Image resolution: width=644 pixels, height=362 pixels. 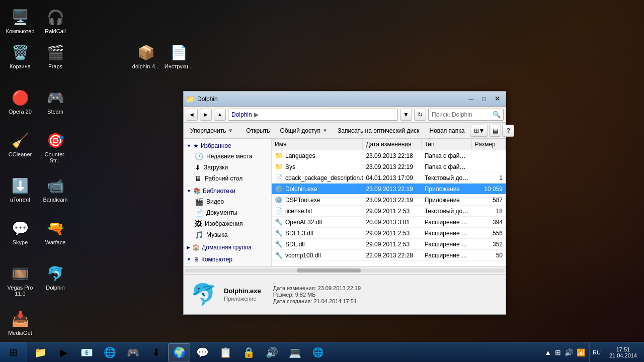 I want to click on address-path: Dolphin ▶, so click(x=313, y=115).